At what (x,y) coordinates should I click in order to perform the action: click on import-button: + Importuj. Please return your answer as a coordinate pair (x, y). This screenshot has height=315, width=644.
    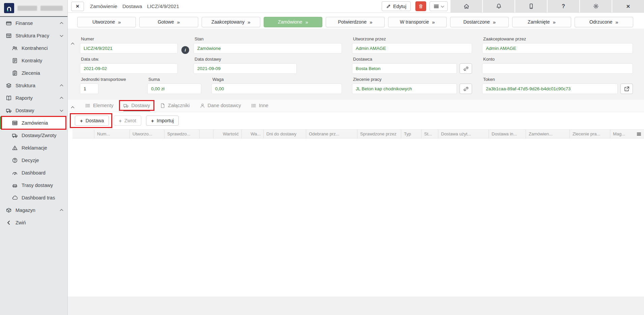
    Looking at the image, I should click on (163, 121).